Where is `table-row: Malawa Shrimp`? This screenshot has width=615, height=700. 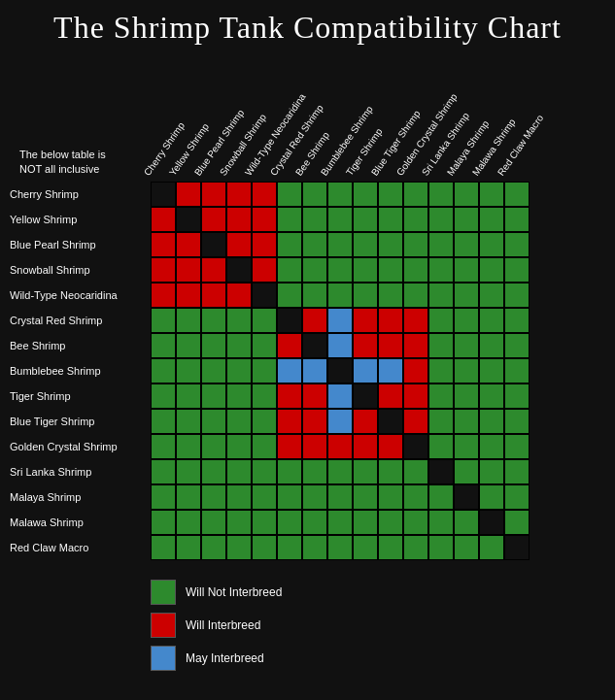 table-row: Malawa Shrimp is located at coordinates (307, 522).